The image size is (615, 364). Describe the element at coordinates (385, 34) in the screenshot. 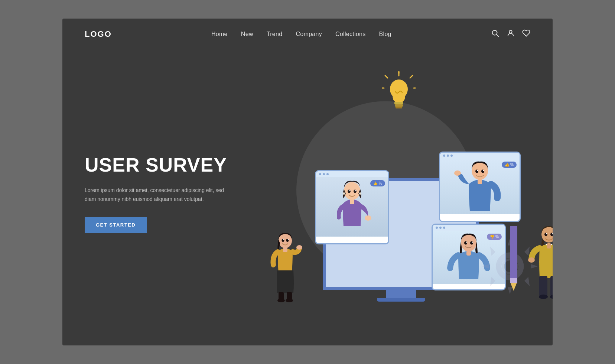

I see `nav-item-blog: Blog` at that location.